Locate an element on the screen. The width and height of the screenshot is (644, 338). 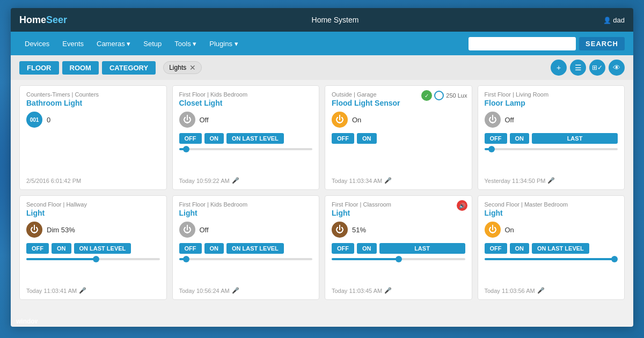
card-hallway-light: Second Floor | Hallway Light ⏻ Dim 53% O… is located at coordinates (93, 248).